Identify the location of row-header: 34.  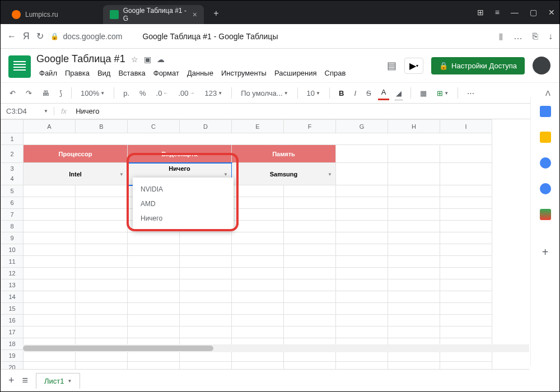
(12, 174).